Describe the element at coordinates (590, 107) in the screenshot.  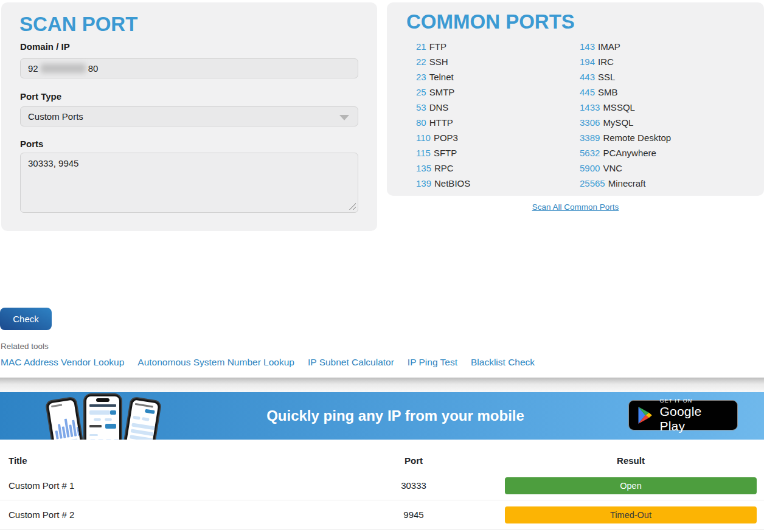
I see `common-port-number-link: 1433` at that location.